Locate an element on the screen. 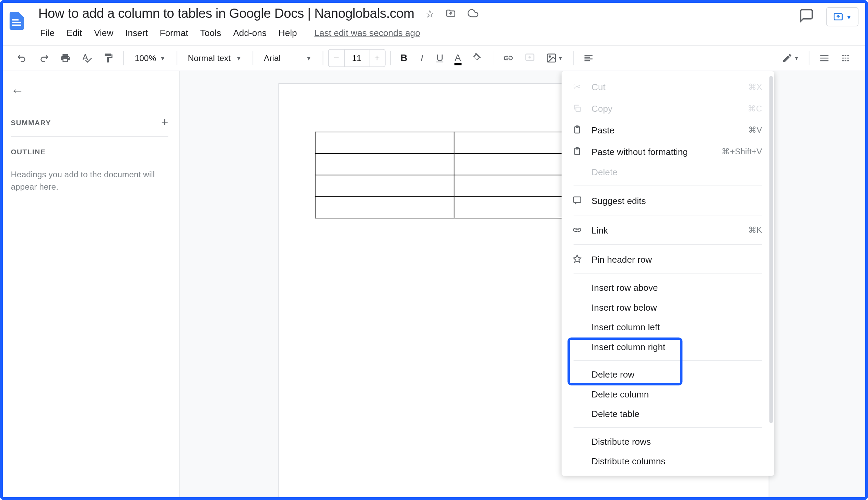  ctx-insert-row-below: Insert row below is located at coordinates (668, 307).